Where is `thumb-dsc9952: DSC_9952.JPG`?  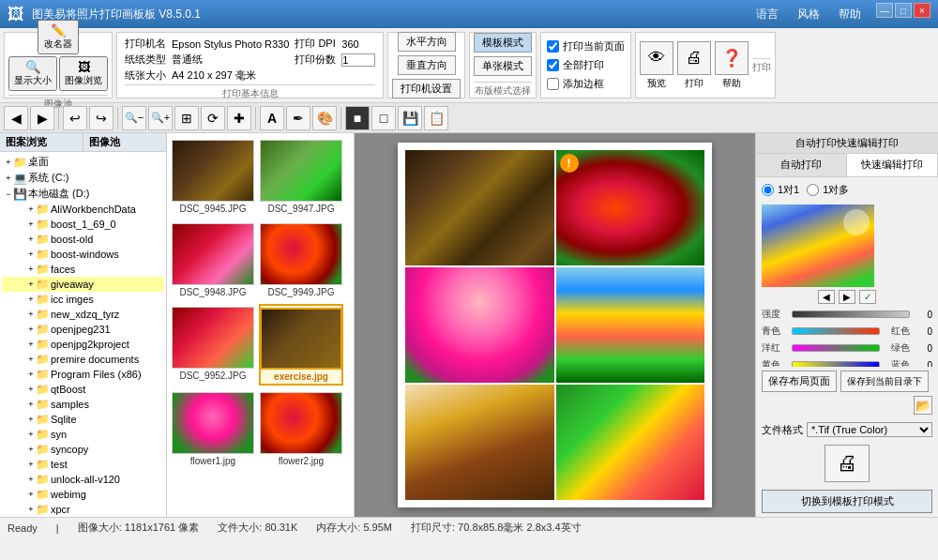 thumb-dsc9952: DSC_9952.JPG is located at coordinates (213, 345).